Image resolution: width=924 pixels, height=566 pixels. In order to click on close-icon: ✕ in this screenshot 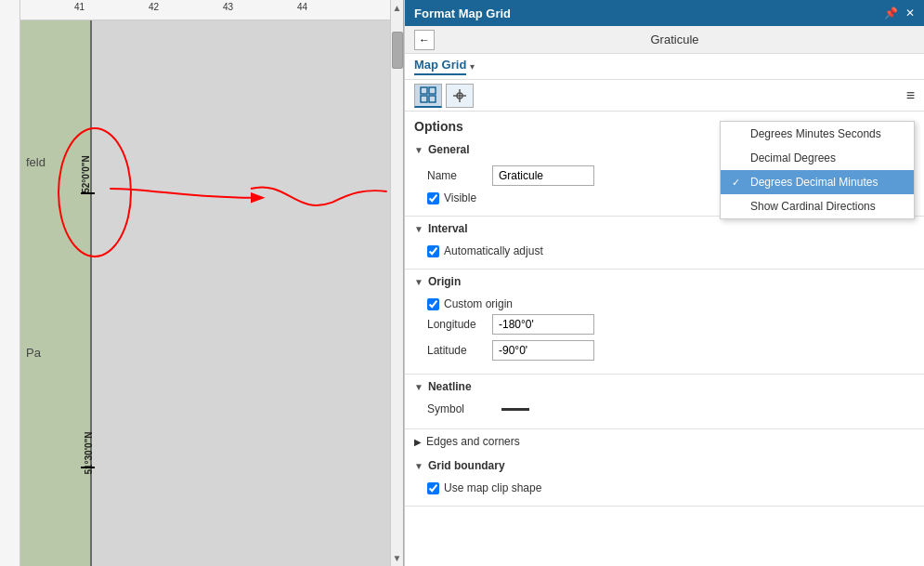, I will do `click(910, 13)`.